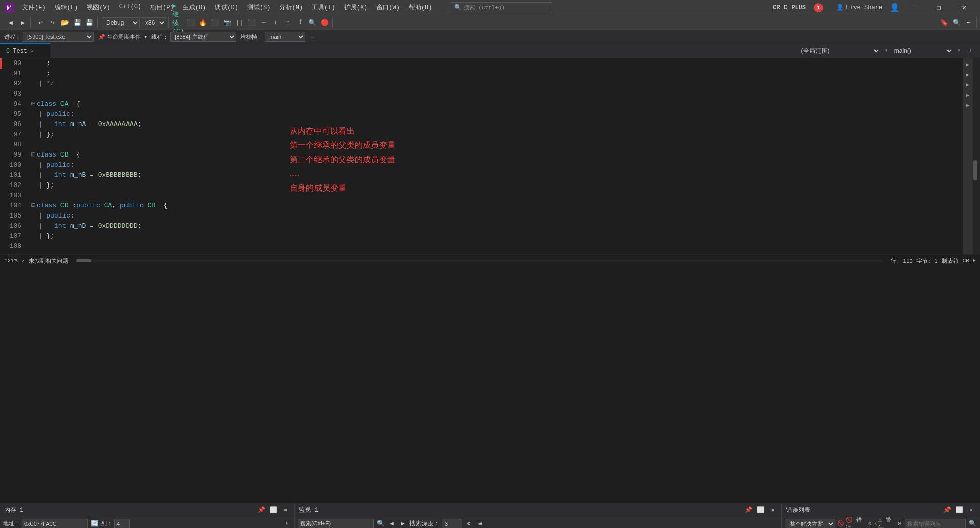 The width and height of the screenshot is (980, 528). Describe the element at coordinates (84, 261) in the screenshot. I see `h-scrollbar-thumb` at that location.